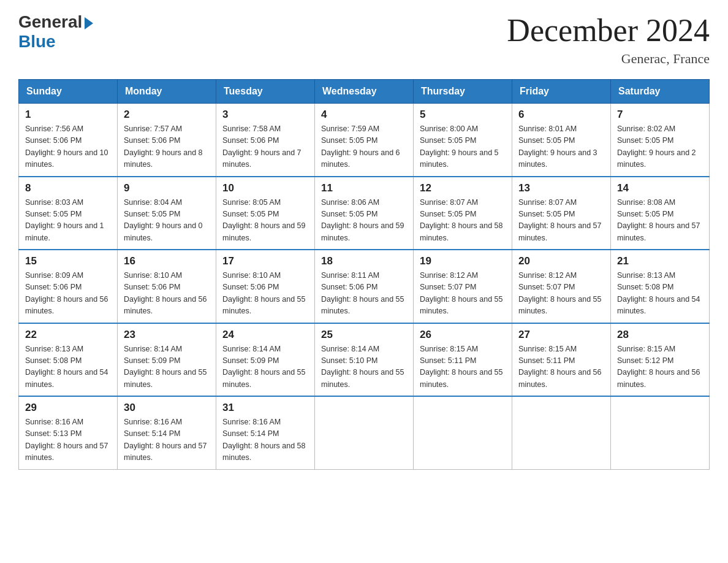 Image resolution: width=728 pixels, height=563 pixels. Describe the element at coordinates (364, 140) in the screenshot. I see `week-row-1: 1 Sunrise: 7:56 AM Sunset: 5:06 PM Dayli…` at that location.